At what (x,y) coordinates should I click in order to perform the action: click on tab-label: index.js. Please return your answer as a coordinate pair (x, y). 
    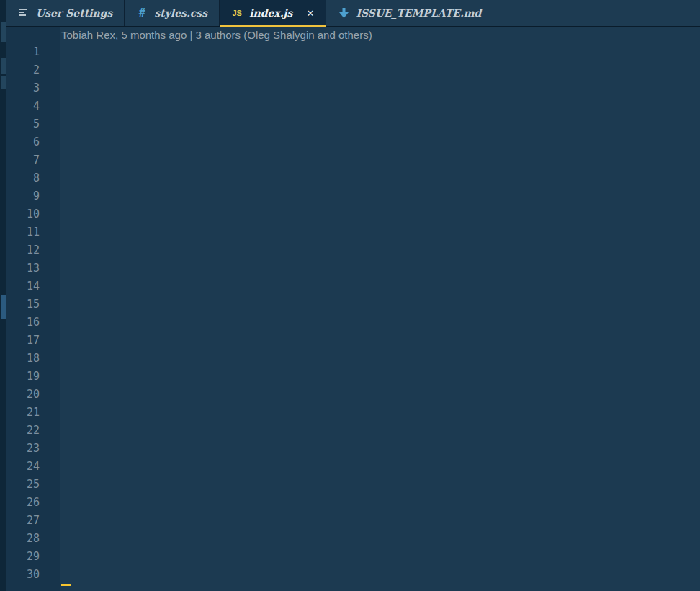
    Looking at the image, I should click on (271, 13).